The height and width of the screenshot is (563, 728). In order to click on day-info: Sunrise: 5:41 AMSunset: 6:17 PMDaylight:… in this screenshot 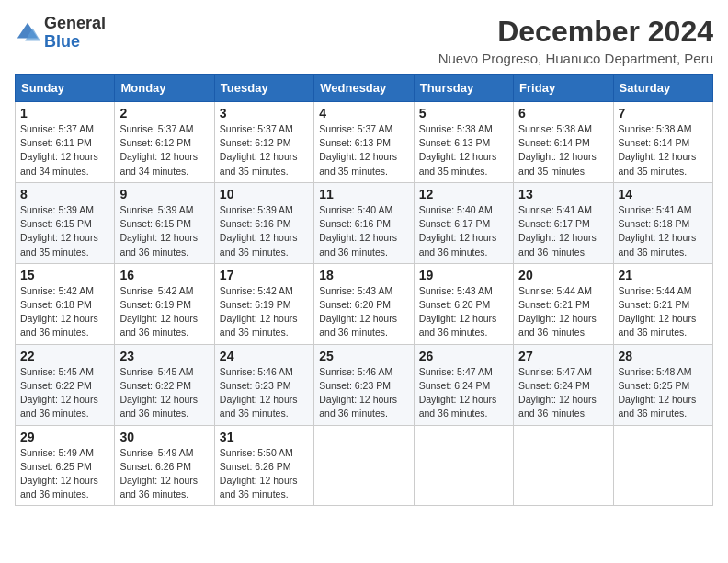, I will do `click(563, 232)`.